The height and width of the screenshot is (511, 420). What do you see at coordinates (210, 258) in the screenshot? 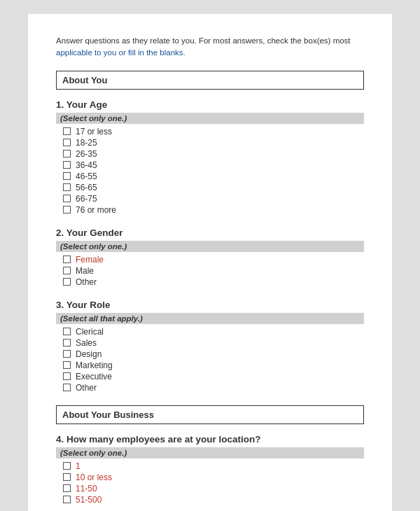
I see `question-block: 2. Your Gender(Select only one.)FemaleMa…` at bounding box center [210, 258].